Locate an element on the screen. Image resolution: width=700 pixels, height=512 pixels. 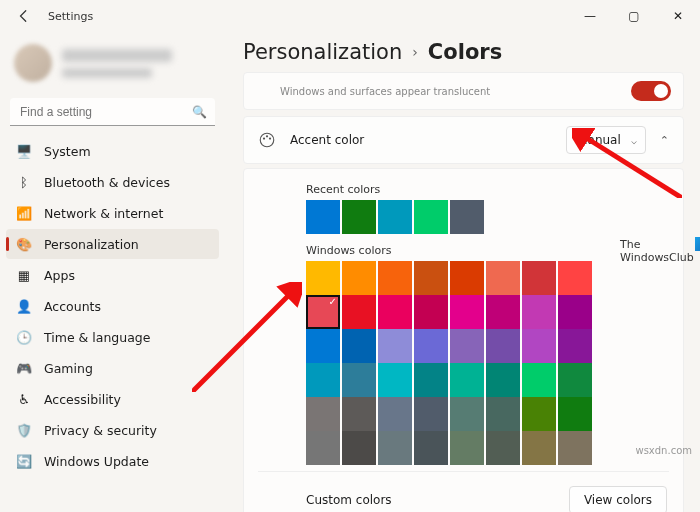
sidebar-item-gaming: 🎮Gaming is located at coordinates (112, 368).